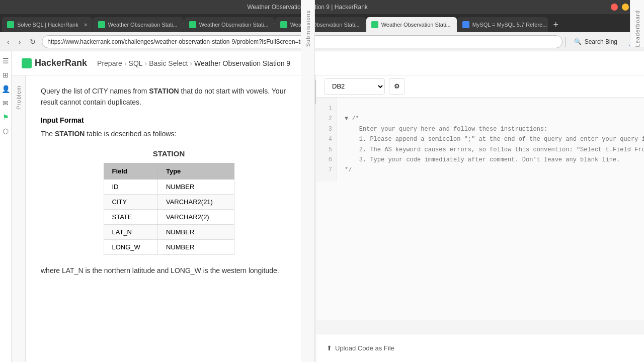 This screenshot has height=362, width=644. I want to click on table-header-type: Type, so click(196, 171).